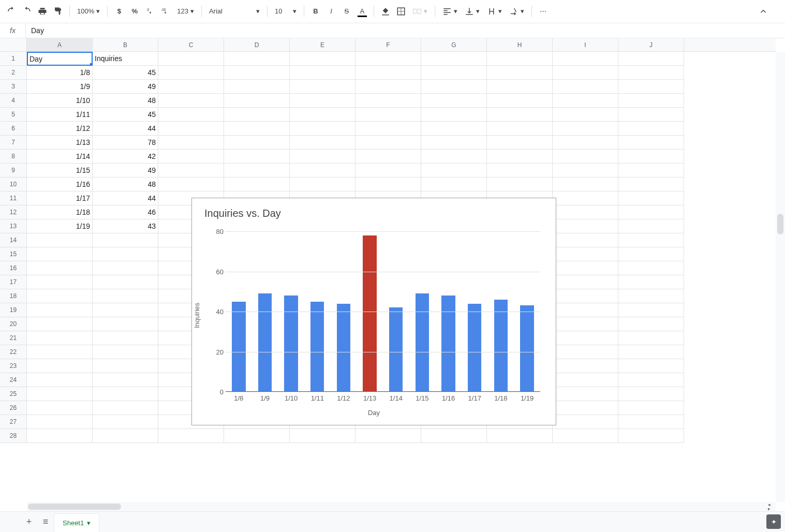  What do you see at coordinates (586, 199) in the screenshot?
I see `cell-I11` at bounding box center [586, 199].